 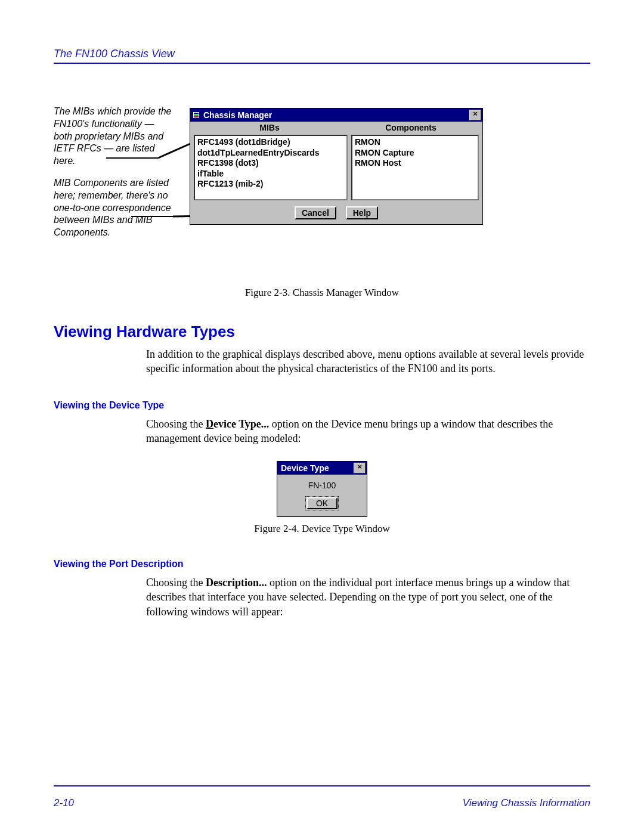 What do you see at coordinates (64, 803) in the screenshot?
I see `page-number: 2-10` at bounding box center [64, 803].